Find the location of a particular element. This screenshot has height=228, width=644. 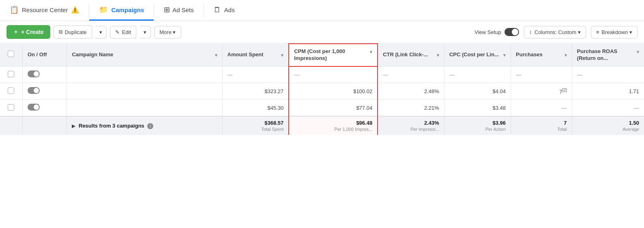

create-label: + Create is located at coordinates (32, 32).